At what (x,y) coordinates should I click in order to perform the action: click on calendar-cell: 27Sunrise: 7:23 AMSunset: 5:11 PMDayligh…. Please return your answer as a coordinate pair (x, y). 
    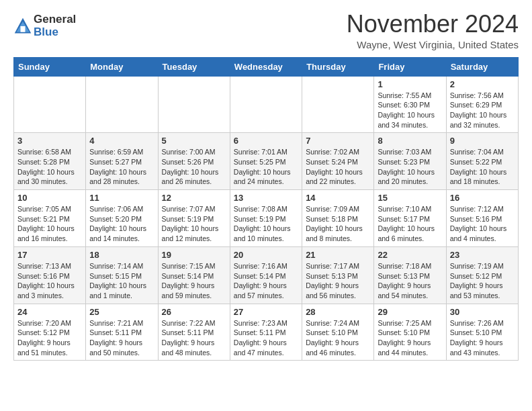
    Looking at the image, I should click on (266, 332).